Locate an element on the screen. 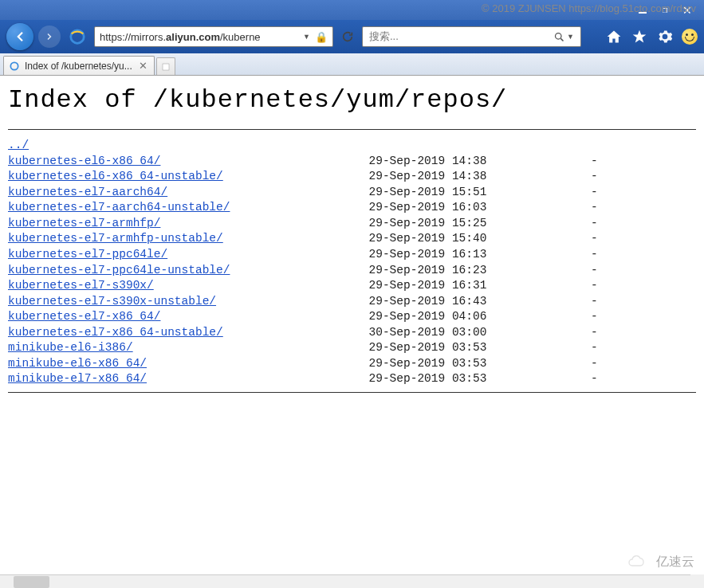  dir-link: kubernetes-el7-ppc64le-unstable/ is located at coordinates (119, 270).